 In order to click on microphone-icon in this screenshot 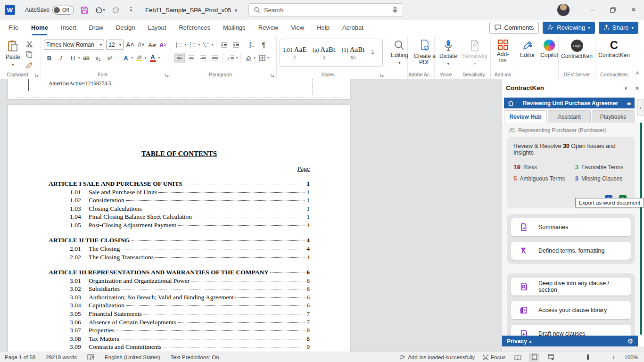, I will do `click(395, 10)`.